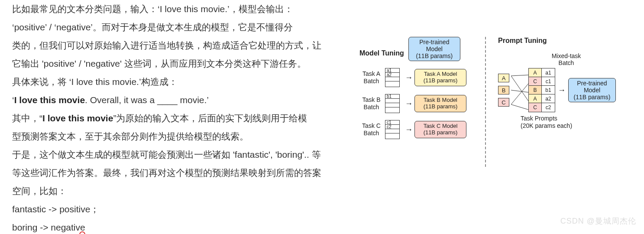 The image size is (644, 234). What do you see at coordinates (49, 227) in the screenshot?
I see `para-13-text: boring -> negative` at bounding box center [49, 227].